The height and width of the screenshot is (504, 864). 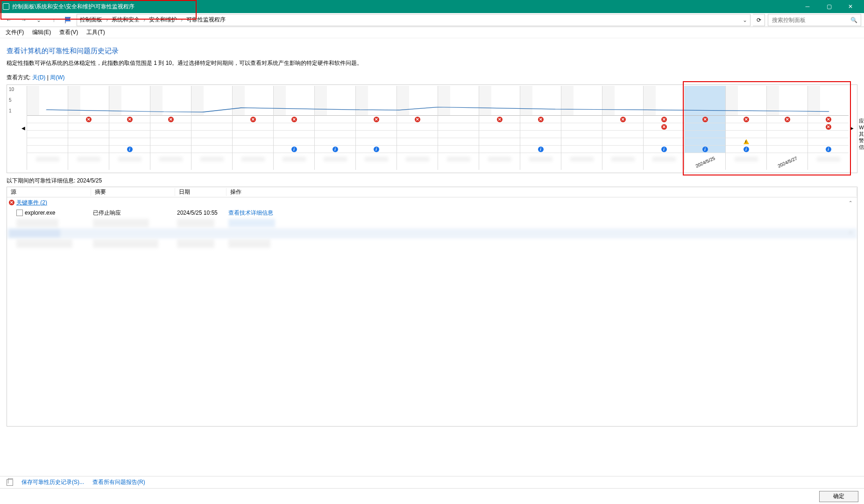 What do you see at coordinates (23, 128) in the screenshot?
I see `chart-scroll-left: ◀` at bounding box center [23, 128].